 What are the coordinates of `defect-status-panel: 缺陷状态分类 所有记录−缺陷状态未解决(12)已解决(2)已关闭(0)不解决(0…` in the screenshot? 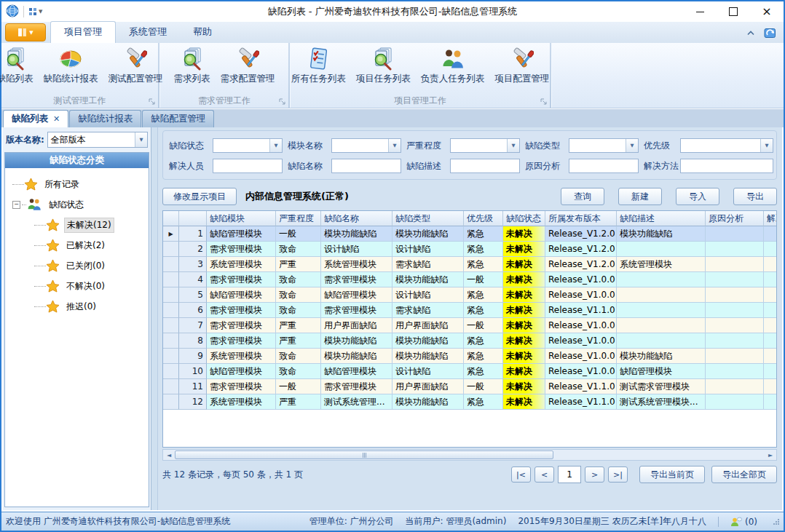 It's located at (77, 330).